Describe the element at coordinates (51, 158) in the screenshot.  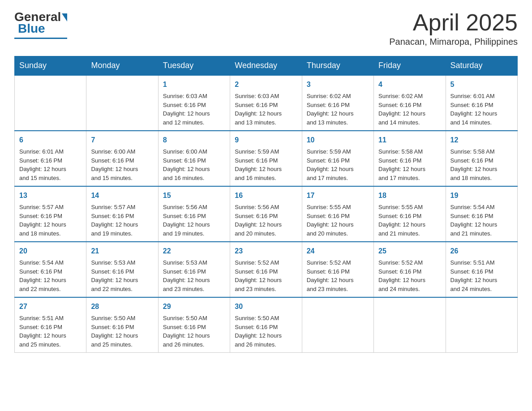
I see `calendar-cell: 6Sunrise: 6:01 AM Sunset: 6:16 PM Daylig…` at that location.